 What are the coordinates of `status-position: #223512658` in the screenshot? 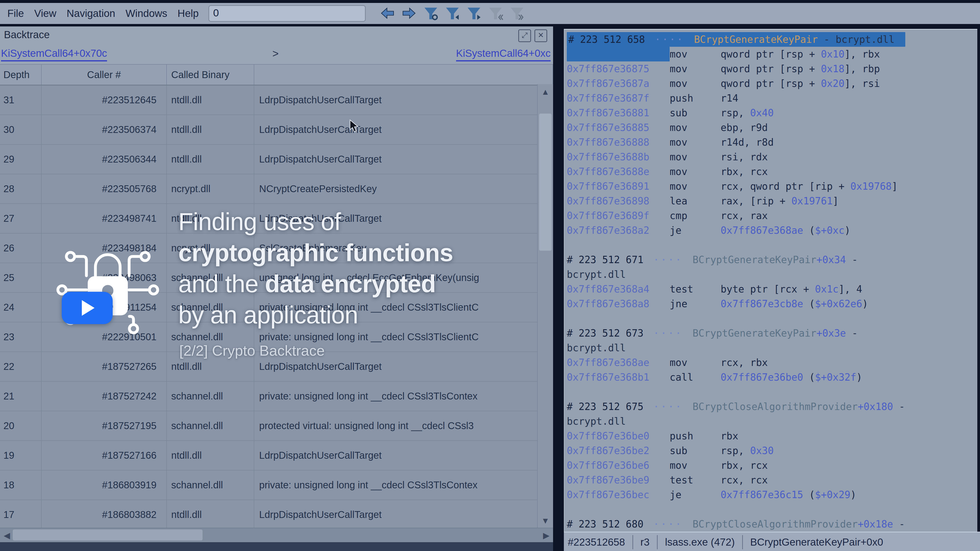 It's located at (598, 542).